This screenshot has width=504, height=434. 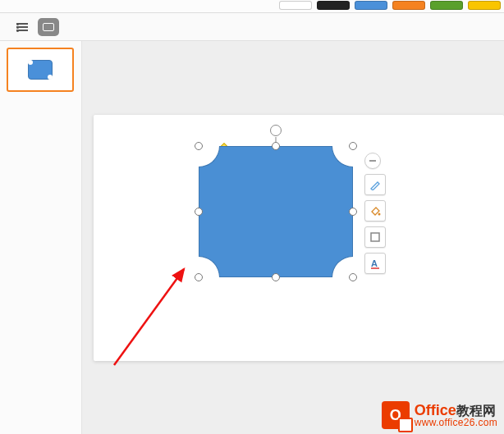 What do you see at coordinates (276, 212) in the screenshot?
I see `rounded-rectangle-shape` at bounding box center [276, 212].